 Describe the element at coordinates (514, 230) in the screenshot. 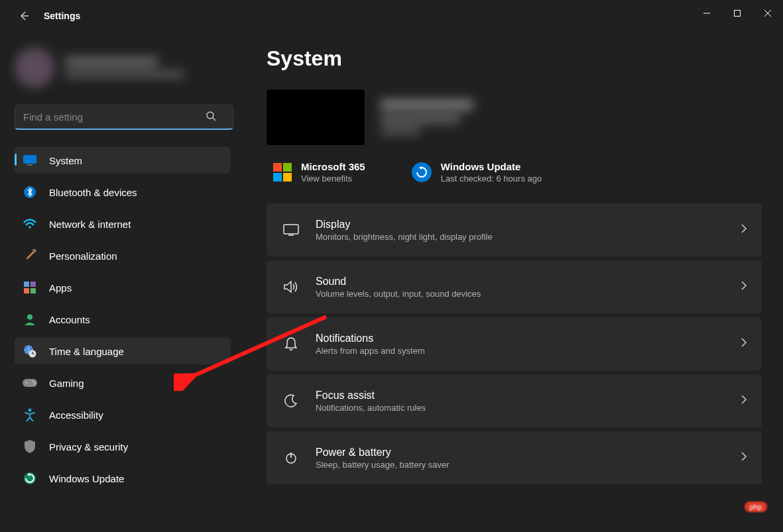

I see `setting-display: Display Monitors, brightness, night ligh…` at that location.